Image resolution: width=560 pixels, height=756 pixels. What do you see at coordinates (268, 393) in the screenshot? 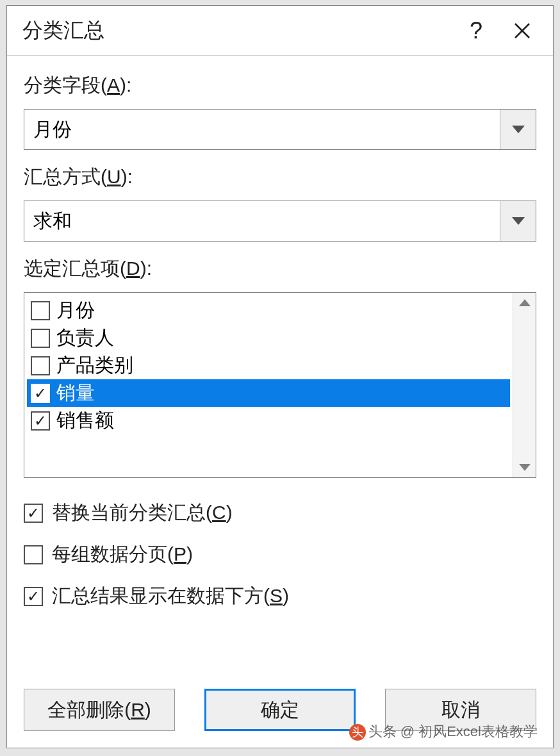
I see `list-item: ✓销量` at bounding box center [268, 393].